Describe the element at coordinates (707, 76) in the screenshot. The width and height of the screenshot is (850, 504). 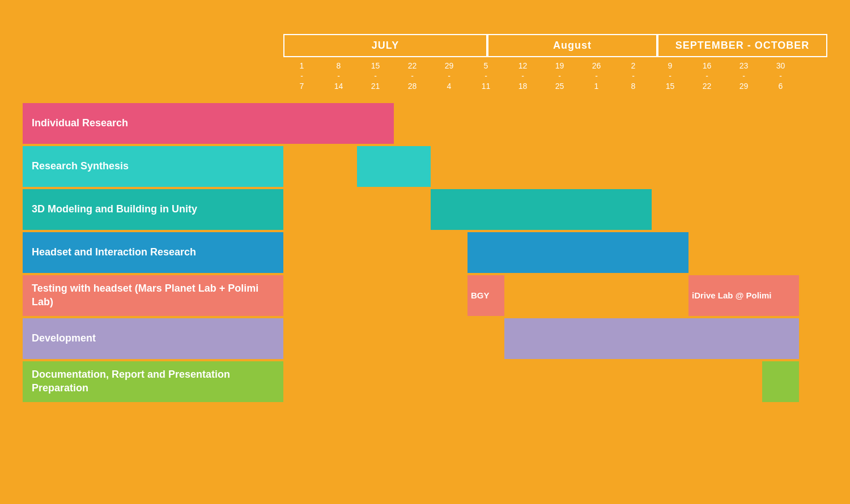
I see `week-col-11: 16-22` at that location.